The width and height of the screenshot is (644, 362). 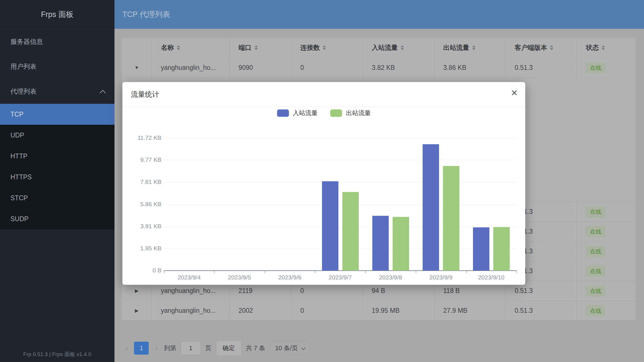 What do you see at coordinates (167, 48) in the screenshot?
I see `column-header-label: 名称` at bounding box center [167, 48].